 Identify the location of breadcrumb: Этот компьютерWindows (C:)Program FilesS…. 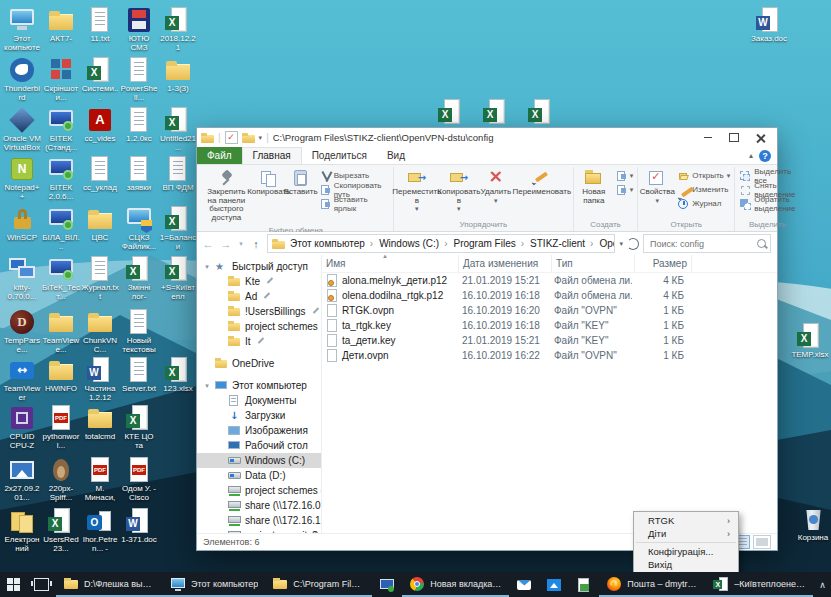
(441, 244).